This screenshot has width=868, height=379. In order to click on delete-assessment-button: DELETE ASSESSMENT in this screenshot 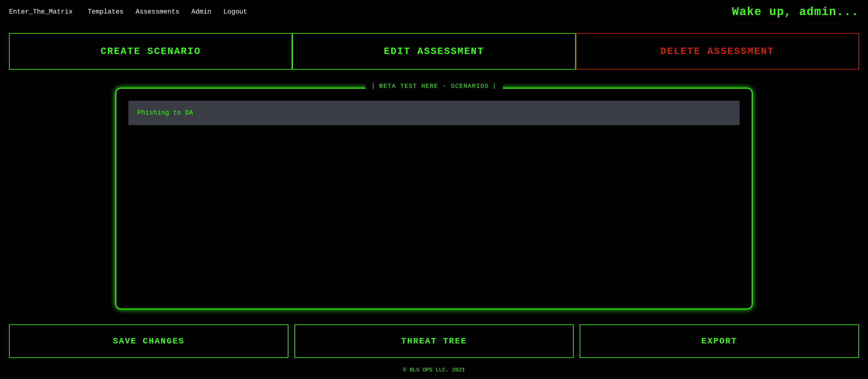, I will do `click(717, 51)`.